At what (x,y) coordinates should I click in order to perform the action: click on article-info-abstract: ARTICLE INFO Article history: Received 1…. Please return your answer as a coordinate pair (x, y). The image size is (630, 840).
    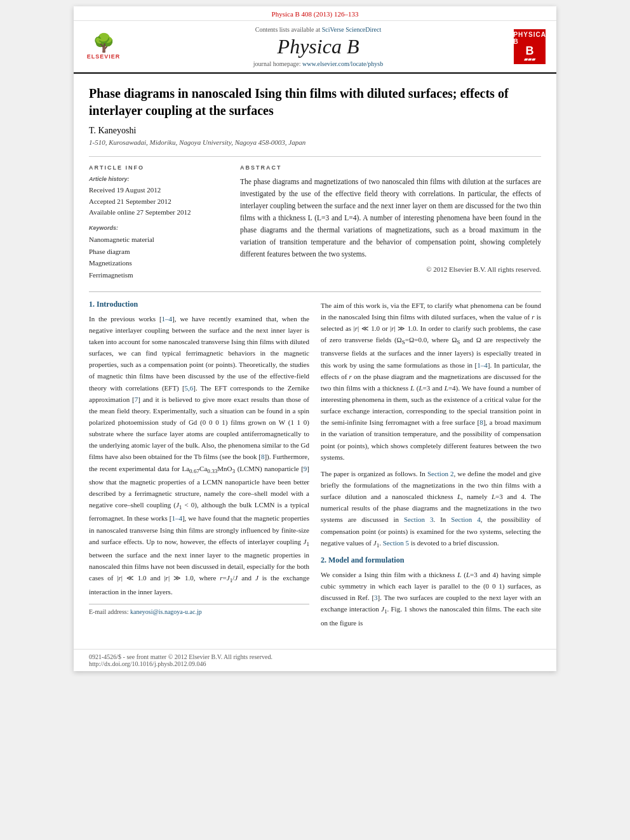
    Looking at the image, I should click on (315, 218).